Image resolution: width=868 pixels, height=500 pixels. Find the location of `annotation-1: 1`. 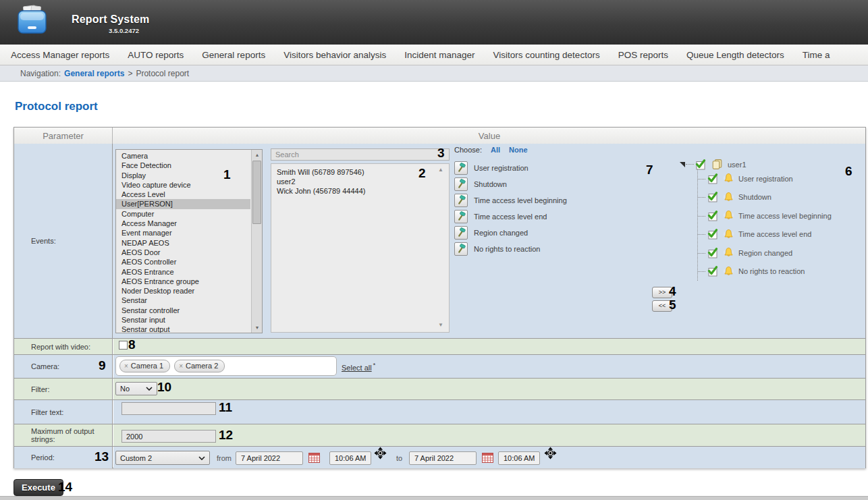

annotation-1: 1 is located at coordinates (227, 175).